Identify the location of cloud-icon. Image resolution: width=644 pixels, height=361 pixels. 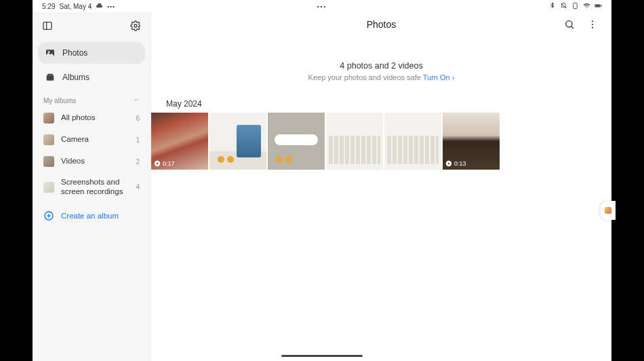
(99, 7).